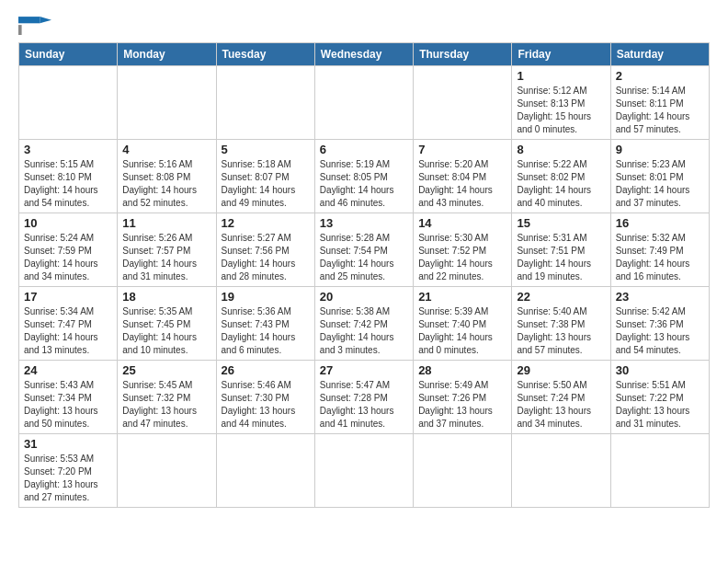 The image size is (728, 563). Describe the element at coordinates (364, 250) in the screenshot. I see `day-cell: 13Sunrise: 5:28 AM Sunset: 7:54 PM Dayli…` at that location.